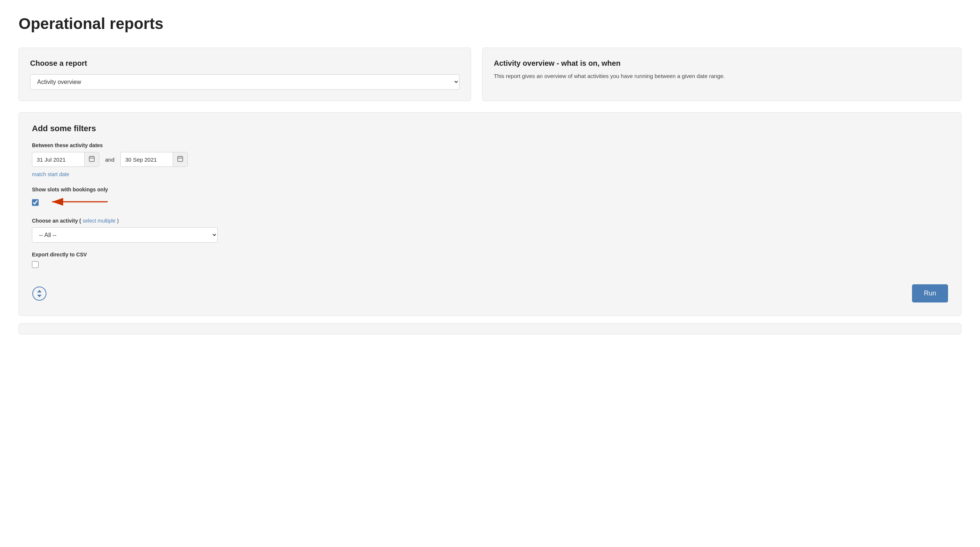 Image resolution: width=980 pixels, height=547 pixels. What do you see at coordinates (490, 230) in the screenshot?
I see `activity-filter-section: Choose an activity ( select multiple ) -…` at bounding box center [490, 230].